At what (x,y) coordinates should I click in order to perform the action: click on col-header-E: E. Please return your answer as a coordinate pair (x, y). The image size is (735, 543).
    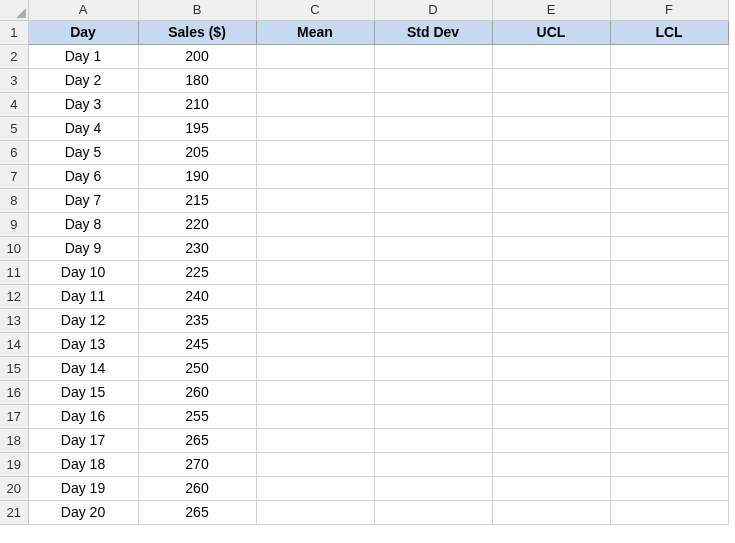
    Looking at the image, I should click on (551, 10).